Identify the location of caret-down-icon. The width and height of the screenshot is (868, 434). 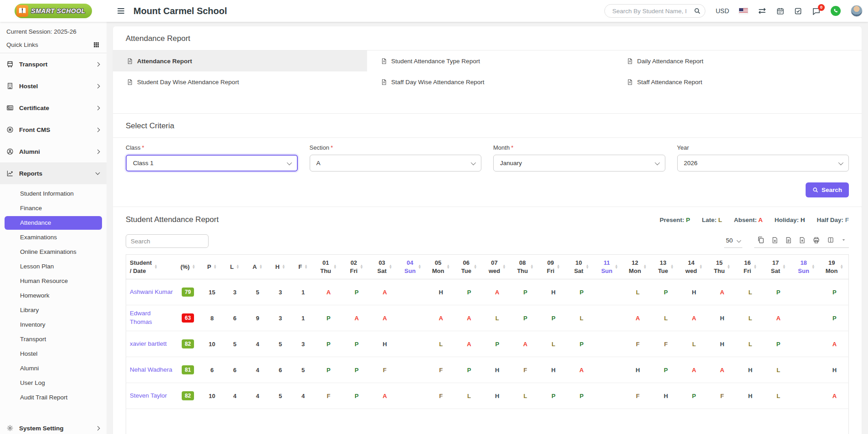
(843, 240).